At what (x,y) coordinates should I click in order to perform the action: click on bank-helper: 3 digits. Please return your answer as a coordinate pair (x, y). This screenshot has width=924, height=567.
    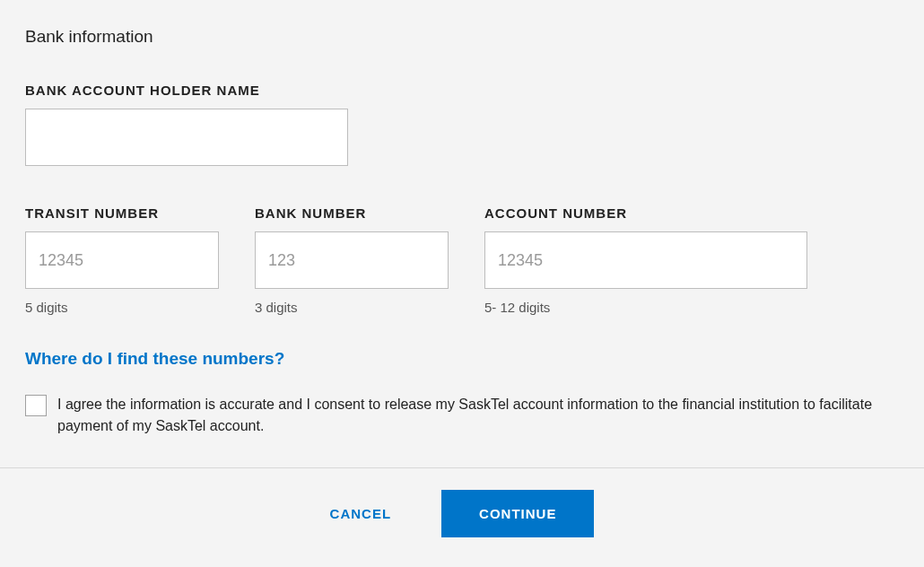
    Looking at the image, I should click on (352, 307).